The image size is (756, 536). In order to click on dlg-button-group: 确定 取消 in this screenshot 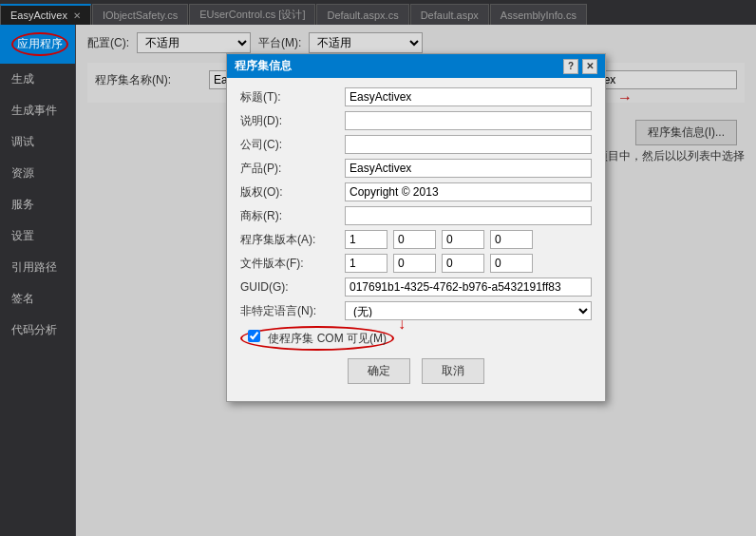, I will do `click(416, 374)`.